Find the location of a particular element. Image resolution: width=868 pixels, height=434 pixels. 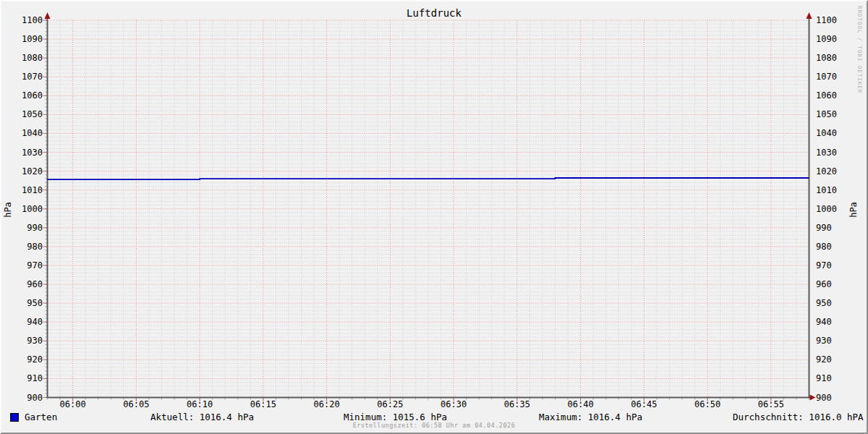

x-tick-label: 06:10 is located at coordinates (200, 404).